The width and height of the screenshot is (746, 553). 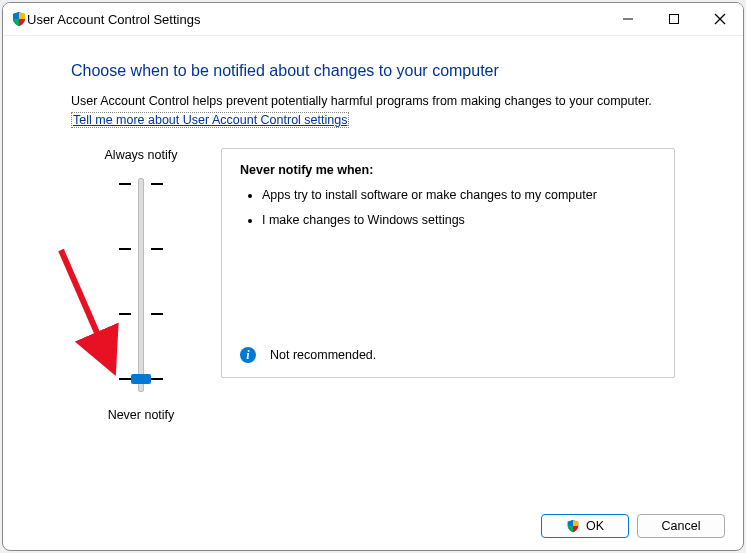 What do you see at coordinates (141, 155) in the screenshot?
I see `slider-top-label: Always notify` at bounding box center [141, 155].